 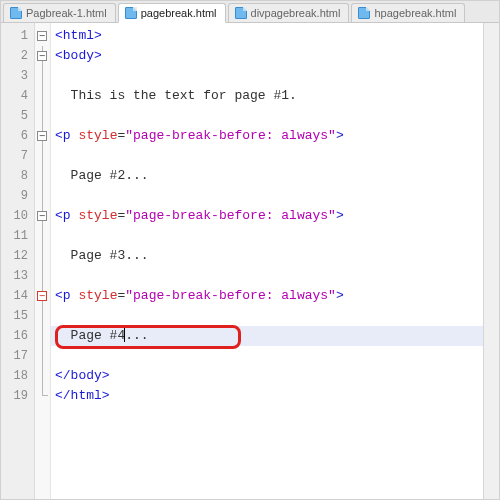 I want to click on code-line: This is the text for page #1., so click(x=275, y=96).